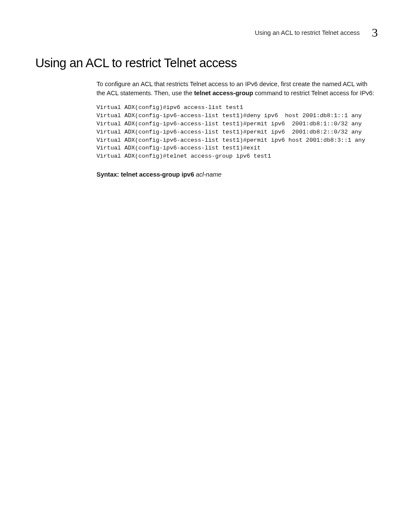 This screenshot has width=411, height=532. I want to click on syntax-line: Syntax: telnet access-group ipv6 acl-nam…, so click(237, 174).